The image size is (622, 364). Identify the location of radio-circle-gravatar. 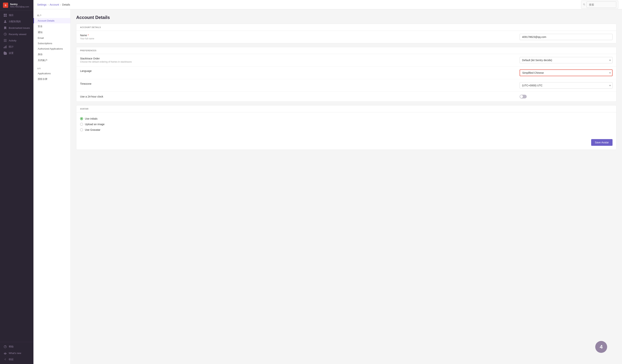
(81, 130).